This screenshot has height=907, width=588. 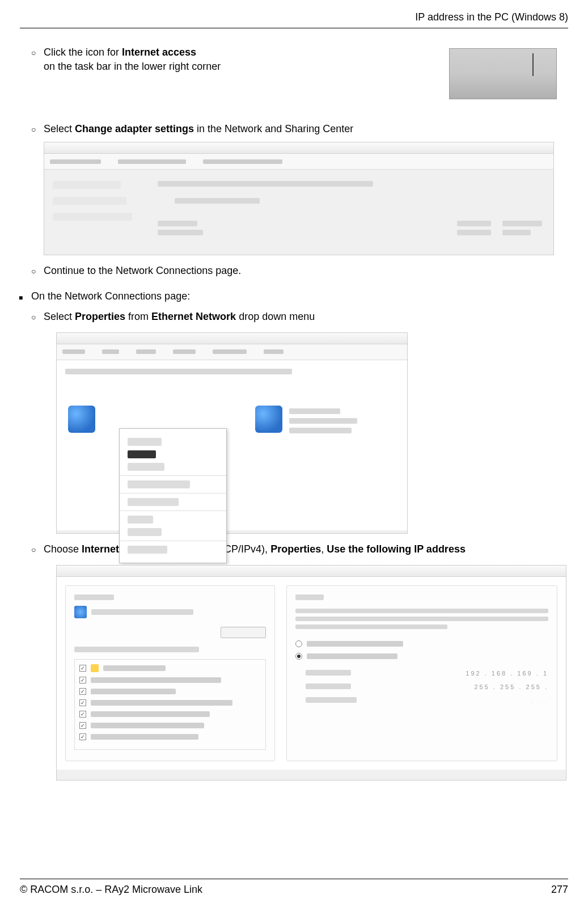 I want to click on page-footer: © RACOM s.r.o. – RAy2 Microwave Link 277, so click(x=294, y=887).